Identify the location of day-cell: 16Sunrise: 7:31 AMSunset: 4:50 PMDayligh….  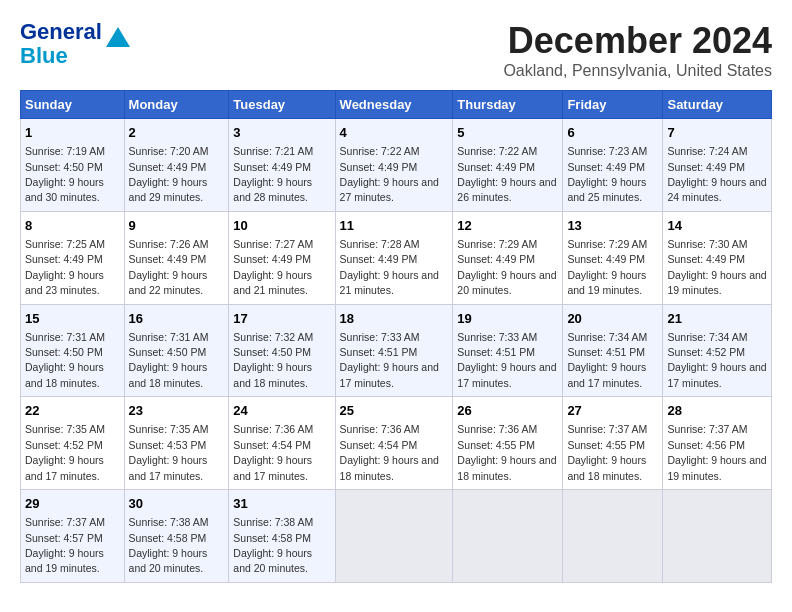
(176, 350).